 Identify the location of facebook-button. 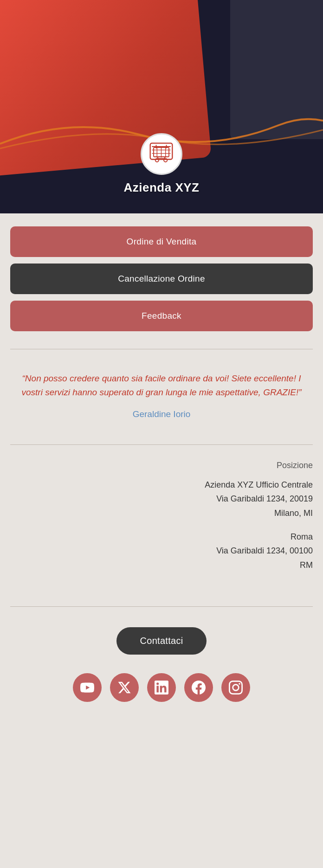
(199, 688).